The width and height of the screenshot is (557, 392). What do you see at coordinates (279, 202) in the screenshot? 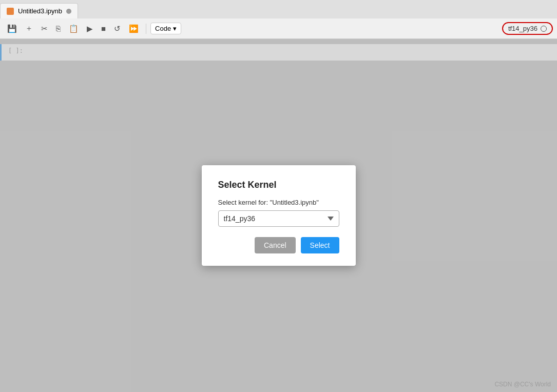
I see `dialog-label: Select kernel for: "Untitled3.ipynb"` at bounding box center [279, 202].